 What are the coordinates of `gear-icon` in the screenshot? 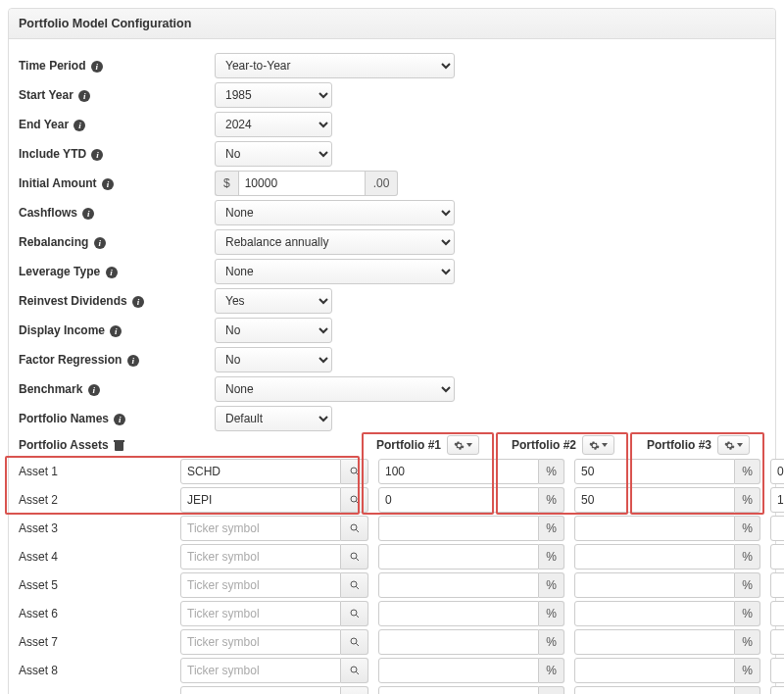 It's located at (459, 445).